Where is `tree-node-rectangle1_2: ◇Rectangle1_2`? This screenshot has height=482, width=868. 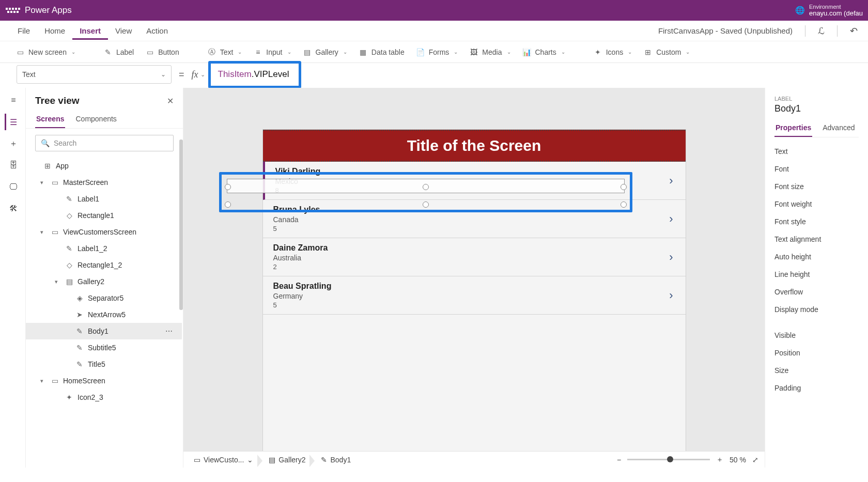
tree-node-rectangle1_2: ◇Rectangle1_2 is located at coordinates (104, 265).